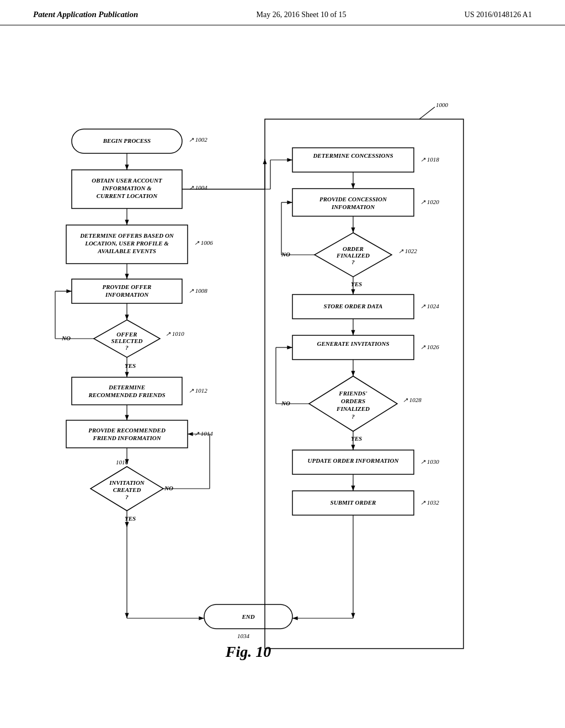 Image resolution: width=565 pixels, height=728 pixels. I want to click on page-header: Patent Application Publication May 26, 2…, so click(282, 13).